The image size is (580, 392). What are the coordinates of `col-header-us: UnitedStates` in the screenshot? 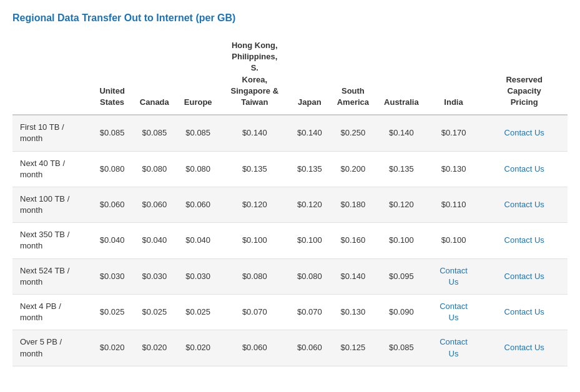 It's located at (112, 74).